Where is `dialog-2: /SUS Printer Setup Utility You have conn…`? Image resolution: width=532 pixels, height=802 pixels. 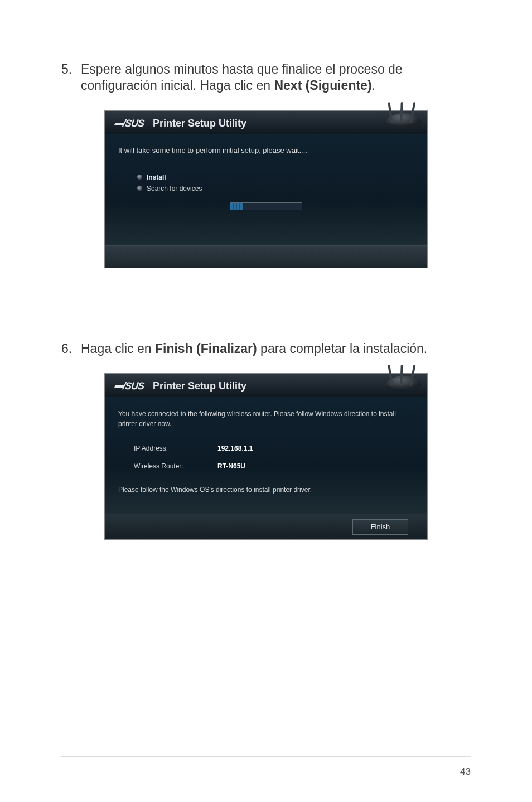
dialog-2: /SUS Printer Setup Utility You have conn… is located at coordinates (266, 456).